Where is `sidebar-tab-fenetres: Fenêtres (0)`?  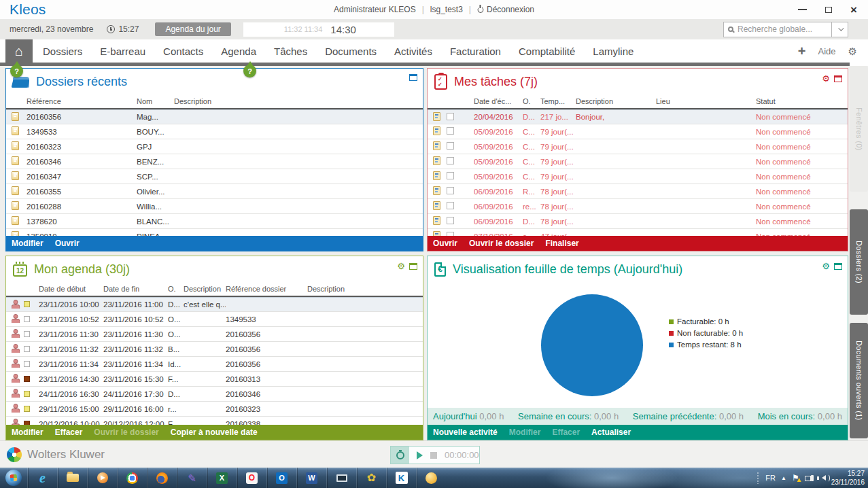 sidebar-tab-fenetres: Fenêtres (0) is located at coordinates (859, 129).